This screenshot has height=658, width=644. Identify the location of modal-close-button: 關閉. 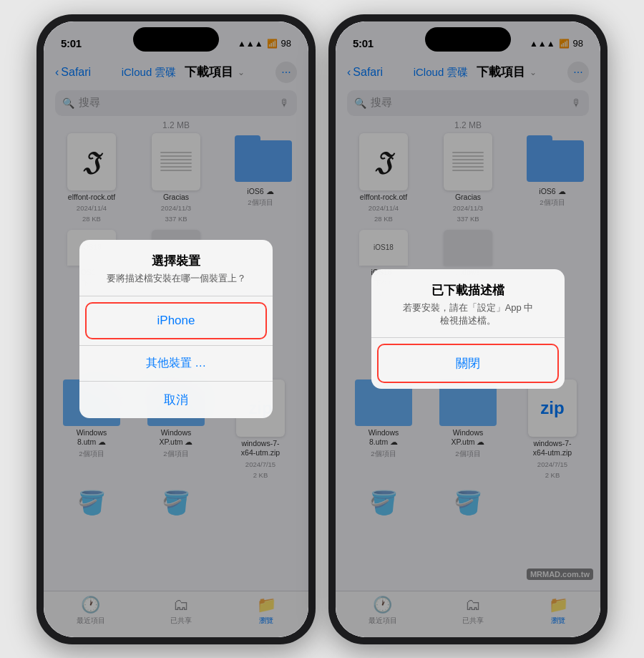
(468, 364).